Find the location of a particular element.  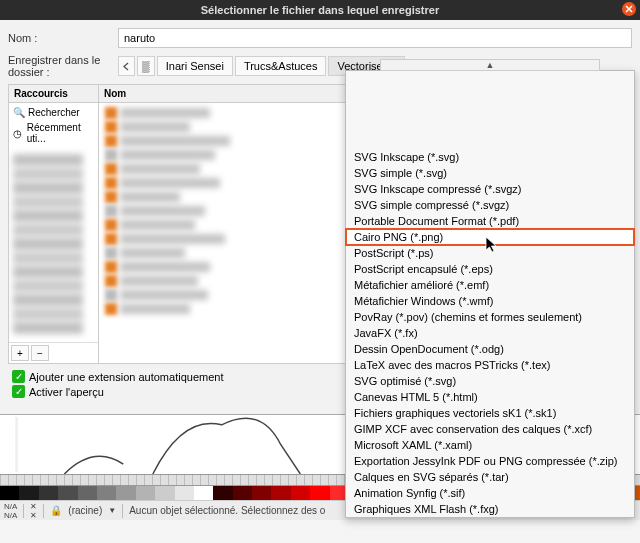

format-option: Métafichier Windows (*.wmf) is located at coordinates (490, 301).